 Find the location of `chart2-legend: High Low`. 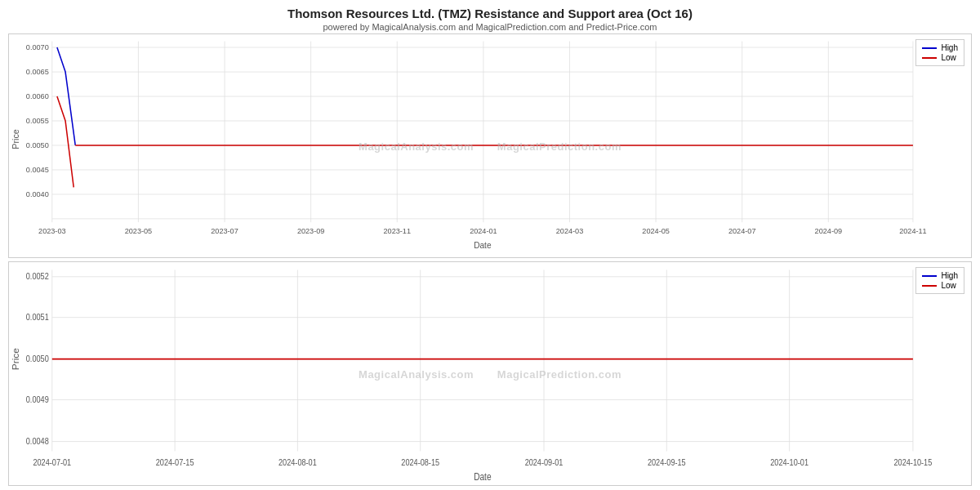

chart2-legend: High Low is located at coordinates (940, 281).